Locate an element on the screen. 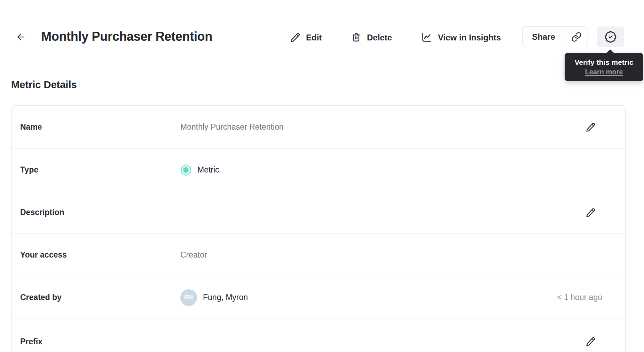  row-label-type: Type is located at coordinates (100, 170).